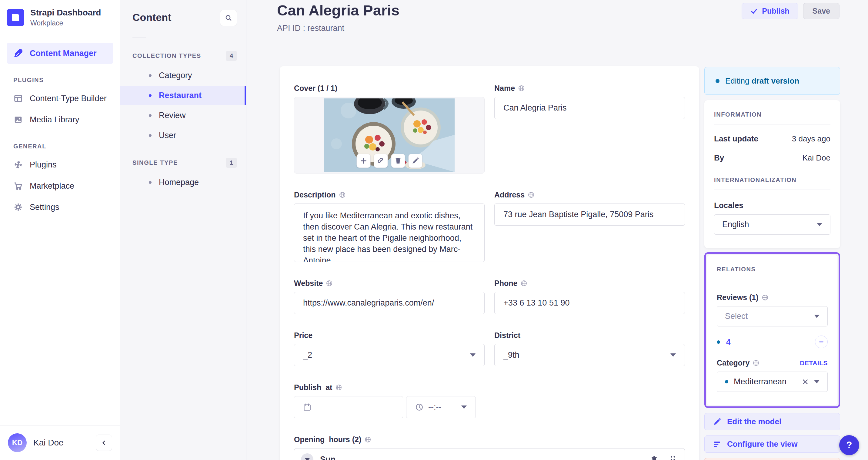 This screenshot has height=460, width=868. I want to click on save-button-label: Save, so click(822, 11).